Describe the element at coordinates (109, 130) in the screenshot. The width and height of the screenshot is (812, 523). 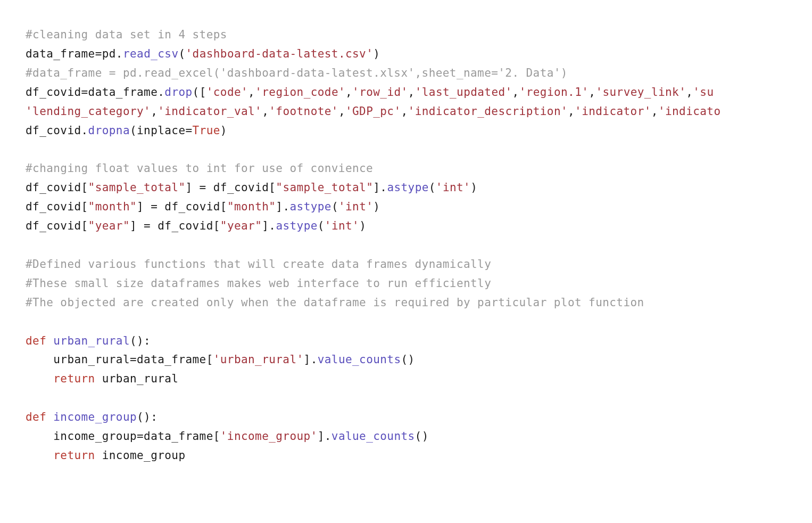
I see `code-token-func: dropna` at that location.